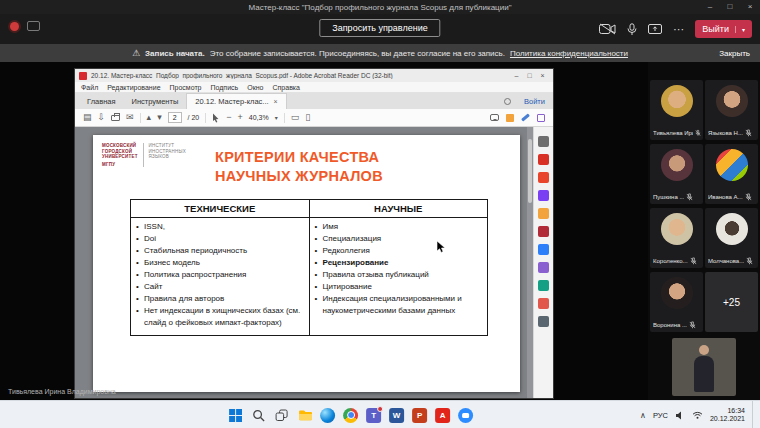 This screenshot has height=428, width=760. I want to click on export-pdf-tool-icon, so click(544, 160).